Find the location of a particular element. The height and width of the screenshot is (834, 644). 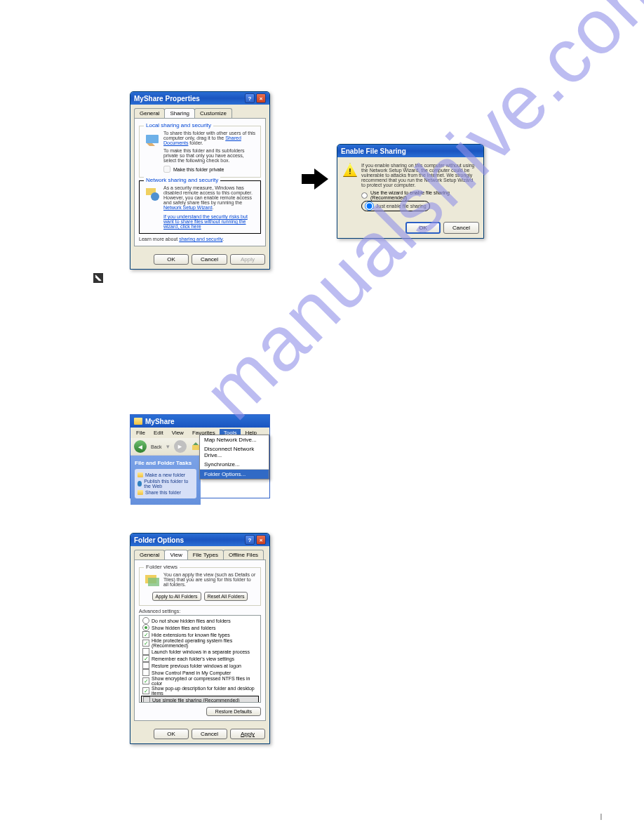

network-text: As a security measure, Windows has disab… is located at coordinates (210, 198).